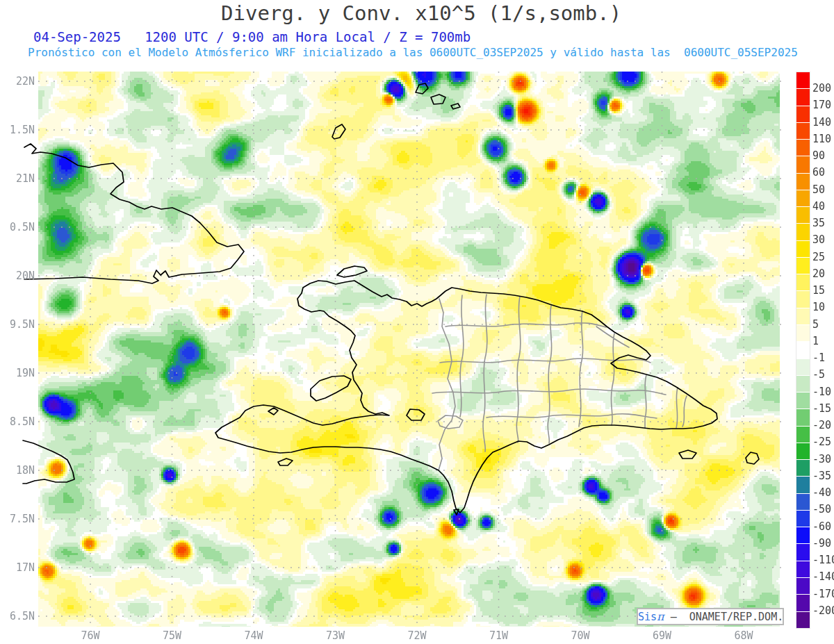  What do you see at coordinates (499, 636) in the screenshot?
I see `x-axis-label: 71W` at bounding box center [499, 636].